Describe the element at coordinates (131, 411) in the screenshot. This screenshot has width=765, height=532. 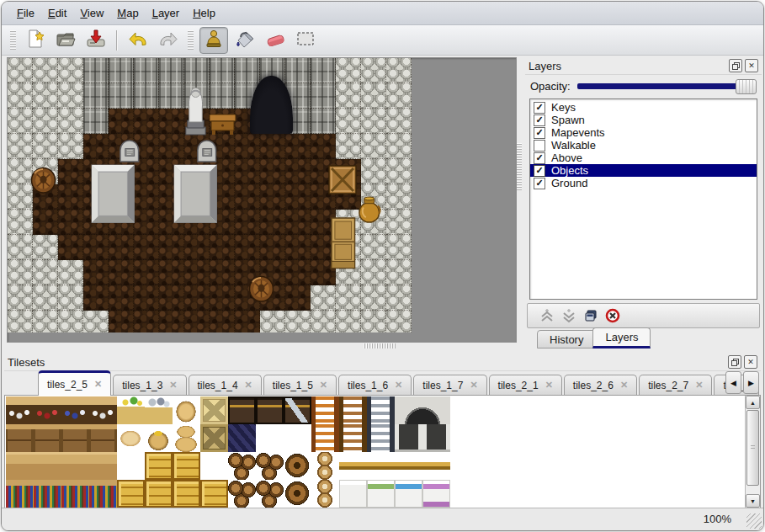
I see `tileset-tile-fl` at that location.